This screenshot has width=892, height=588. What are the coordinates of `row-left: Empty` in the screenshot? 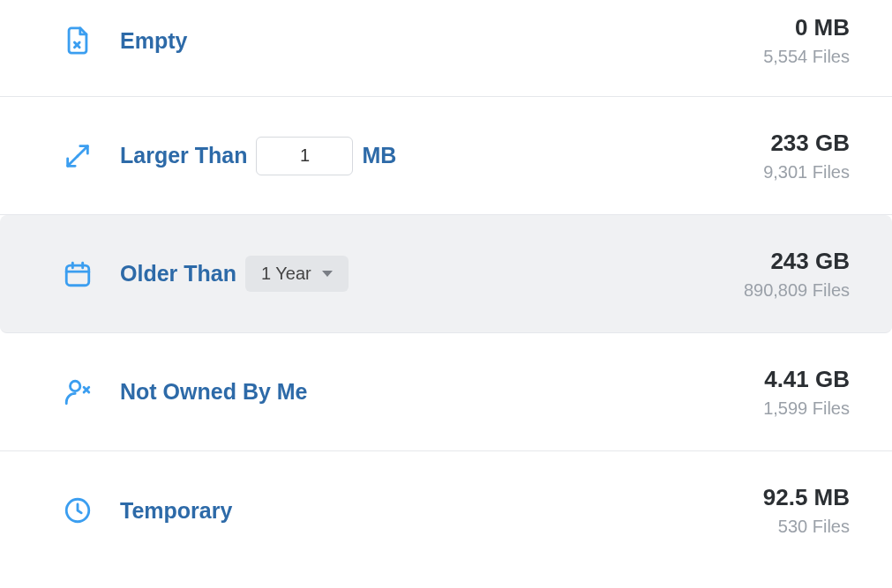 It's located at (411, 33).